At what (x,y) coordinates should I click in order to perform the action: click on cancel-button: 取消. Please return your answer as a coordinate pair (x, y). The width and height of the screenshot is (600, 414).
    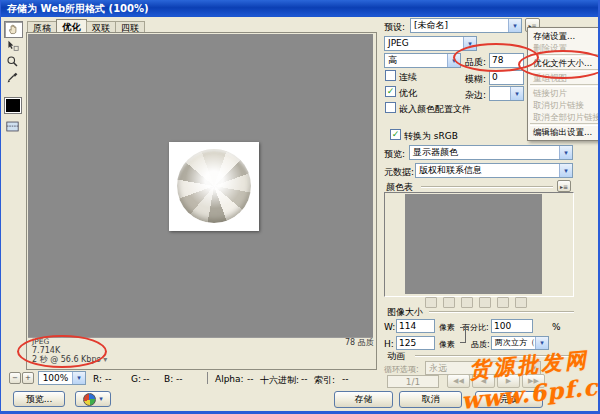
    Looking at the image, I should click on (430, 400).